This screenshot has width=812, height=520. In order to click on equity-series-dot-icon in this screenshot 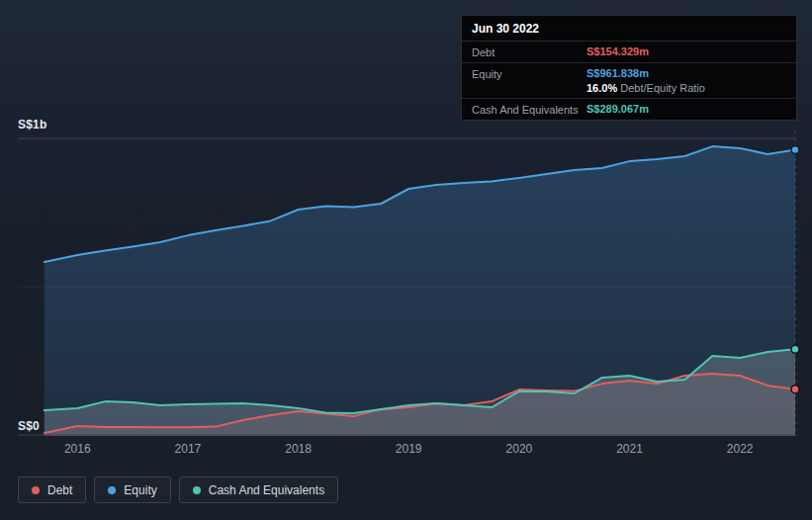, I will do `click(112, 490)`.